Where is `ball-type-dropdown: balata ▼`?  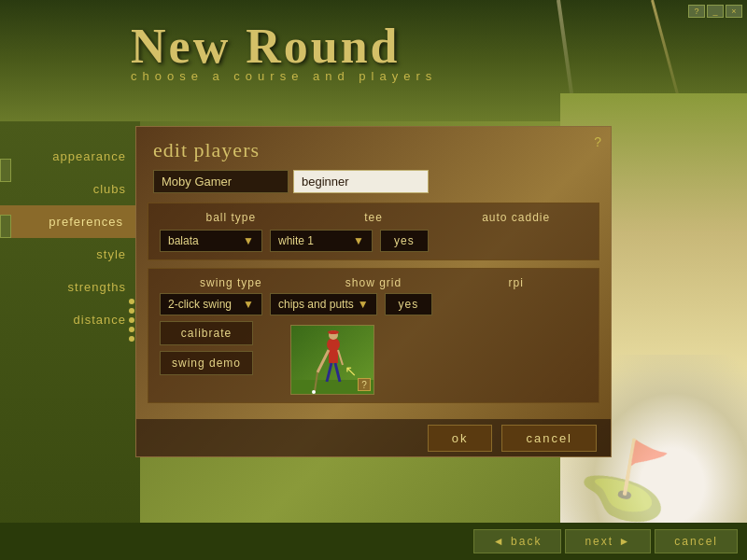 ball-type-dropdown: balata ▼ is located at coordinates (211, 241).